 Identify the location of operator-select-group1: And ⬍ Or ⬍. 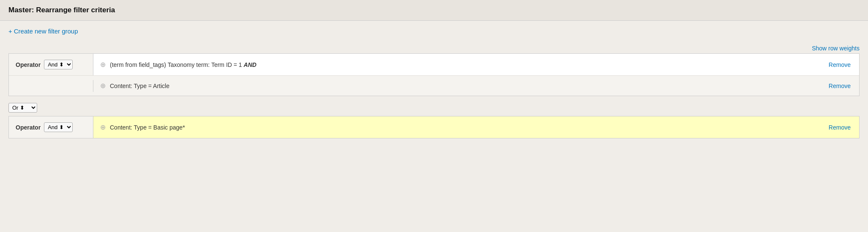
(58, 64).